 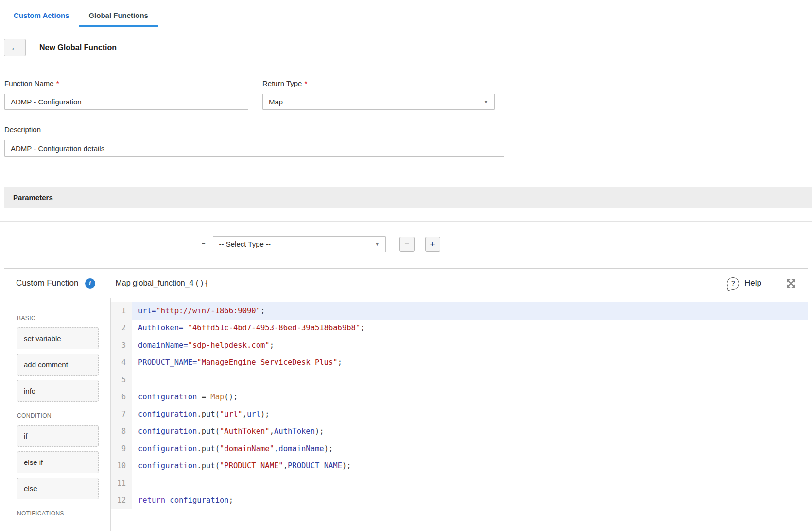 What do you see at coordinates (58, 364) in the screenshot?
I see `snippet-button-add-comment: add comment` at bounding box center [58, 364].